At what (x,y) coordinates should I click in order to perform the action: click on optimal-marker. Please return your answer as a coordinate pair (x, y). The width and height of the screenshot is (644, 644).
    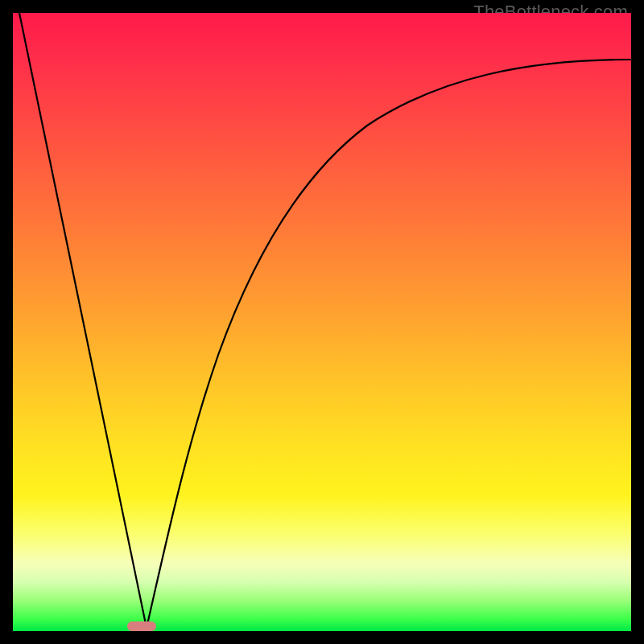
    Looking at the image, I should click on (142, 626).